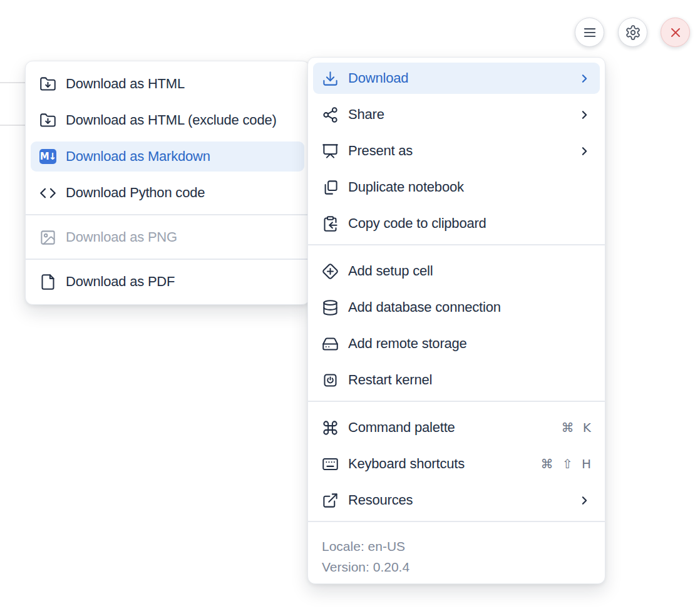  Describe the element at coordinates (48, 157) in the screenshot. I see `markdown-badge: M↓` at that location.